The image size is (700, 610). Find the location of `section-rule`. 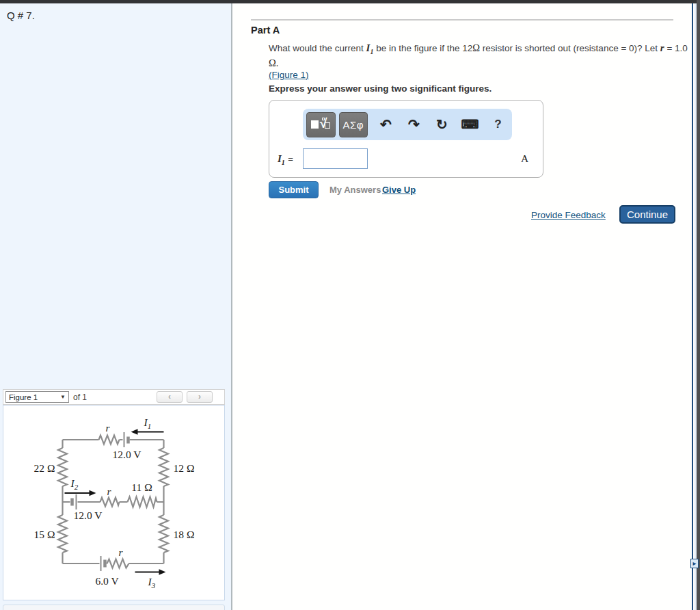

section-rule is located at coordinates (462, 20).